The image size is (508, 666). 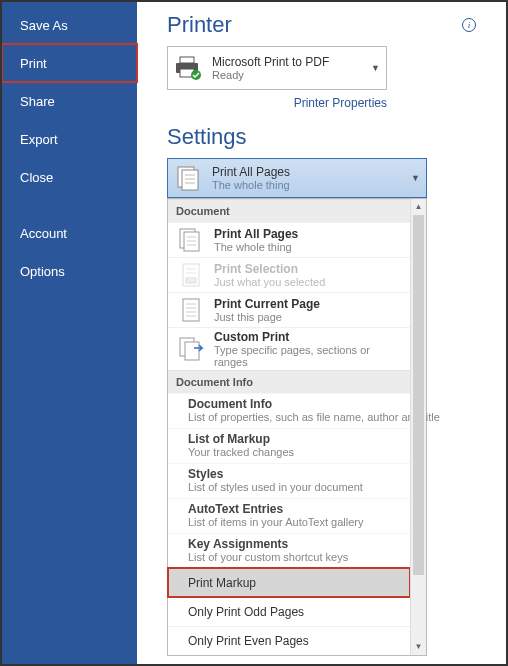 What do you see at coordinates (469, 25) in the screenshot?
I see `info-icon: i` at bounding box center [469, 25].